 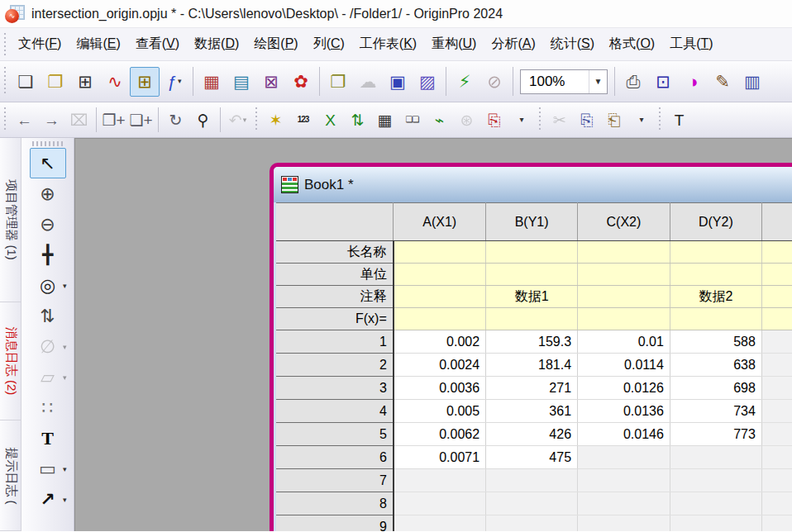 I want to click on zoom-out-tool-icon: ⊖, so click(x=48, y=225).